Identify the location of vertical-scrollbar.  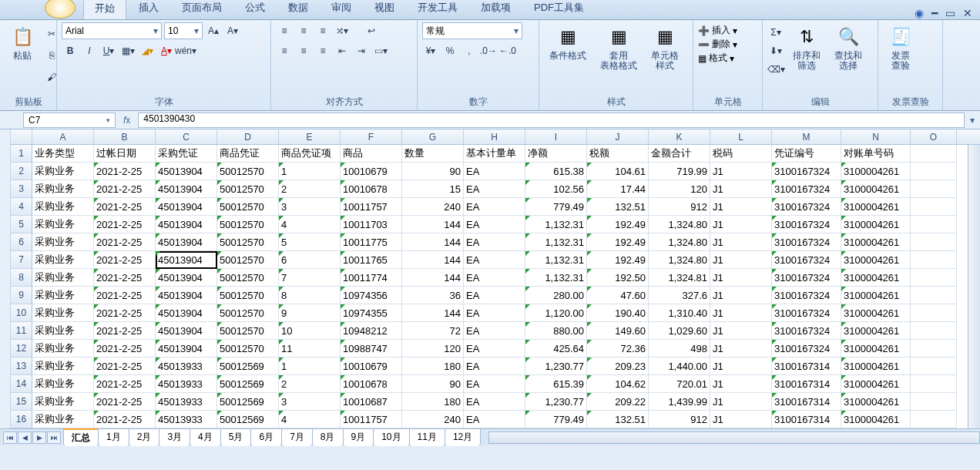
(974, 287).